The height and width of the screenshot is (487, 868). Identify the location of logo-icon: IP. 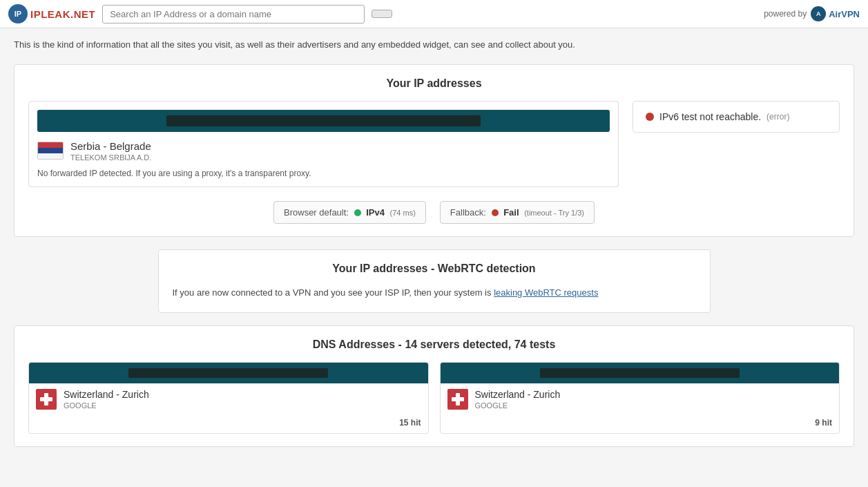
(18, 14).